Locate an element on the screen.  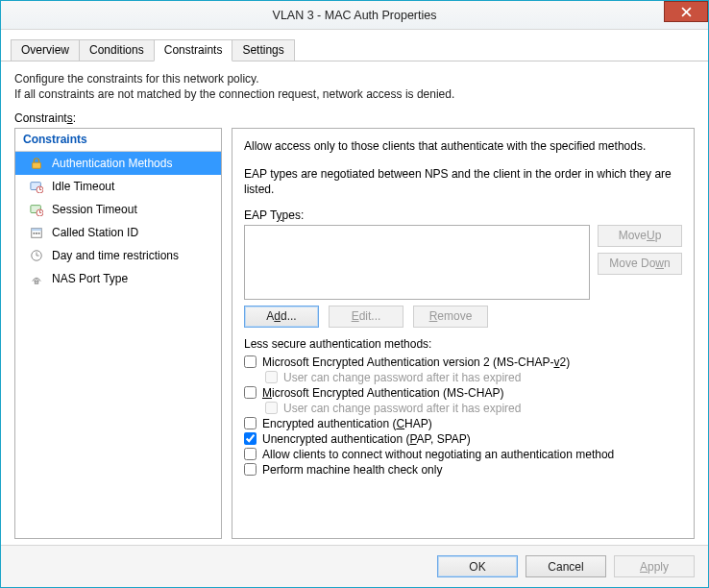
nav-nas-port-type: NAS Port Type is located at coordinates (118, 279).